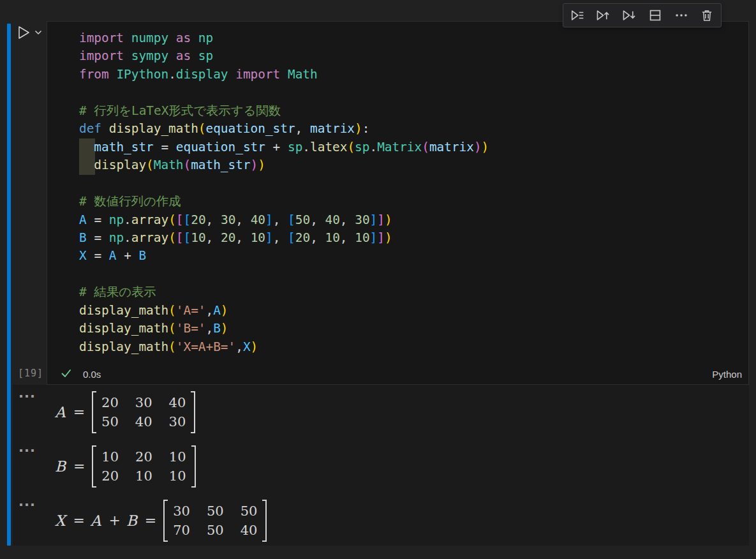 This screenshot has height=559, width=756. What do you see at coordinates (144, 466) in the screenshot?
I see `matrix: 102010201010` at bounding box center [144, 466].